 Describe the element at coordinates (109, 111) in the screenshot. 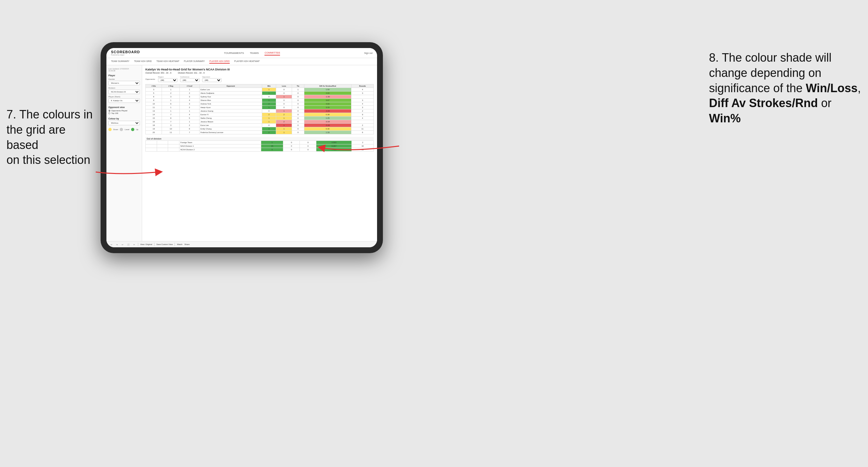

I see `radio-dot-opponents` at that location.